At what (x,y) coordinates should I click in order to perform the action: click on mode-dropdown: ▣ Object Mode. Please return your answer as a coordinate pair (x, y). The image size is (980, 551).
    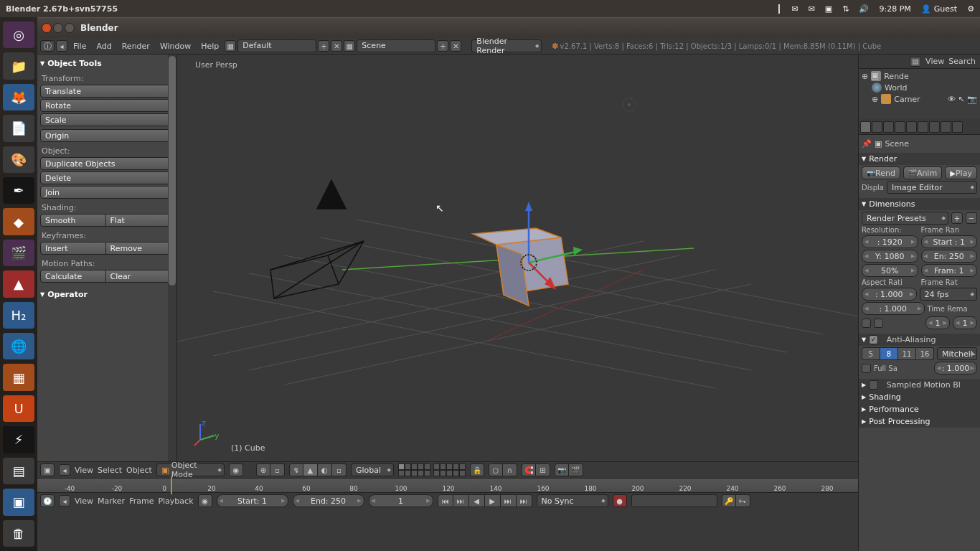
    Looking at the image, I should click on (191, 470).